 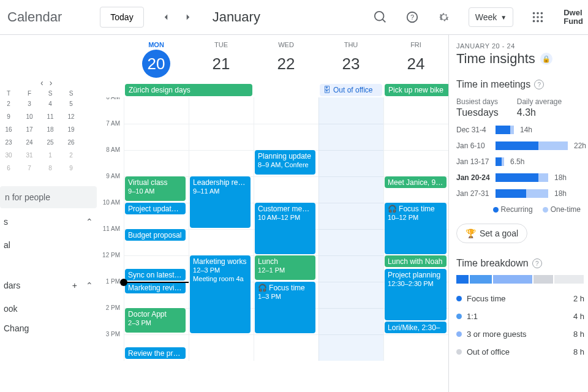 I want to click on minical-day: 24, so click(x=29, y=142).